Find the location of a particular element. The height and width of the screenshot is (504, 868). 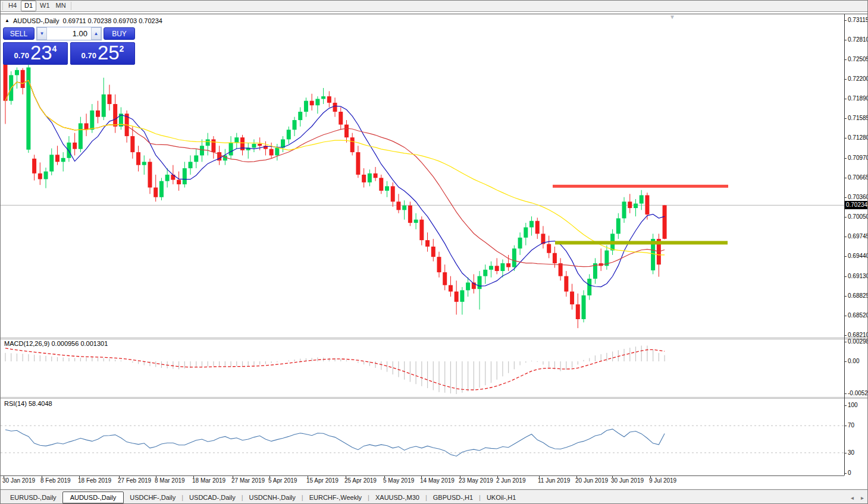

buy-price-prefix: 0.70 is located at coordinates (89, 56).